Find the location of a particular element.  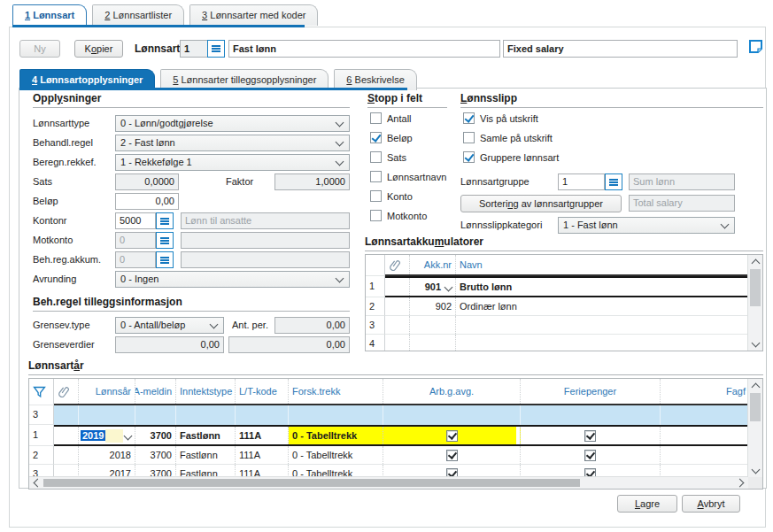

belop-field: 0,00 is located at coordinates (147, 202).